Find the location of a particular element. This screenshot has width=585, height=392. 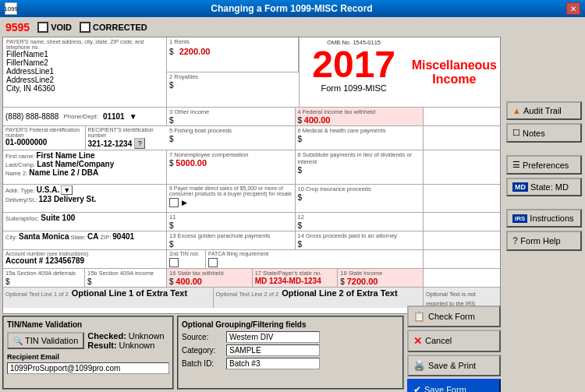

phone-dropdown: ▼ is located at coordinates (133, 117).